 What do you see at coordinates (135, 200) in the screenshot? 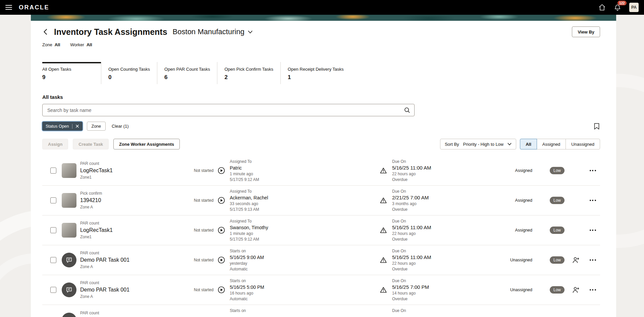
I see `task-info: Pick confirm 1394210 Zone A` at bounding box center [135, 200].